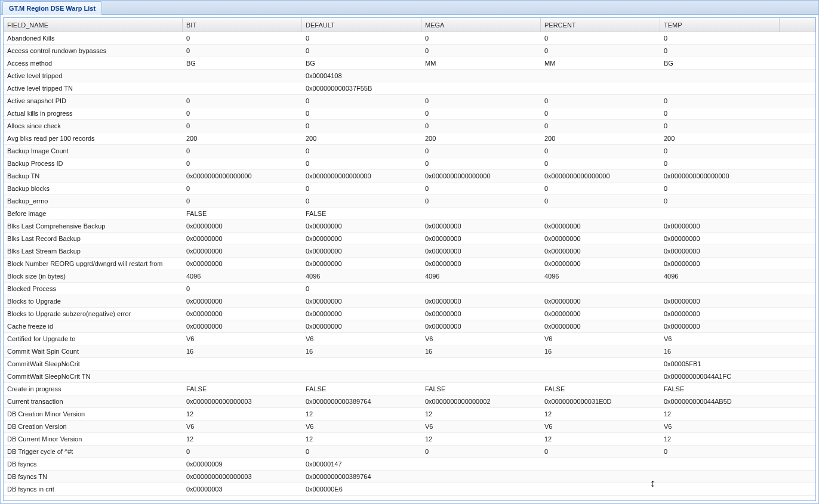 This screenshot has width=819, height=504. What do you see at coordinates (410, 113) in the screenshot?
I see `table-row: Actual kills in progress00000` at bounding box center [410, 113].